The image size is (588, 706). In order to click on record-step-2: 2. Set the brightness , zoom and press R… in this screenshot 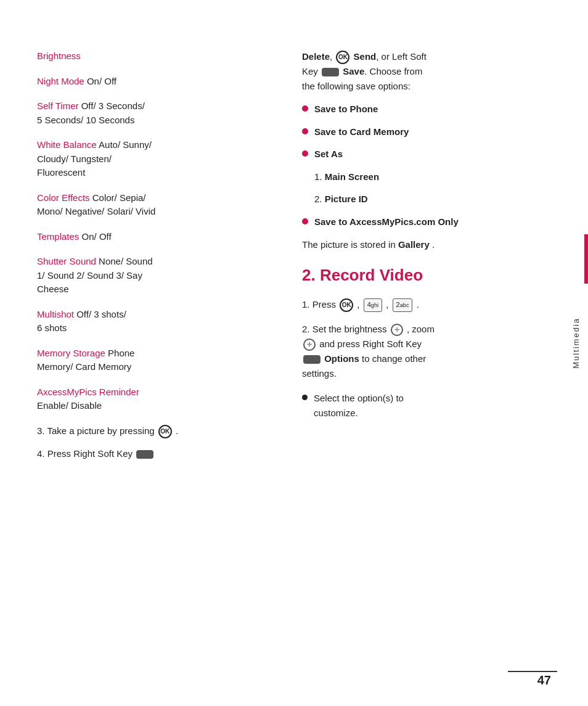, I will do `click(433, 351)`.